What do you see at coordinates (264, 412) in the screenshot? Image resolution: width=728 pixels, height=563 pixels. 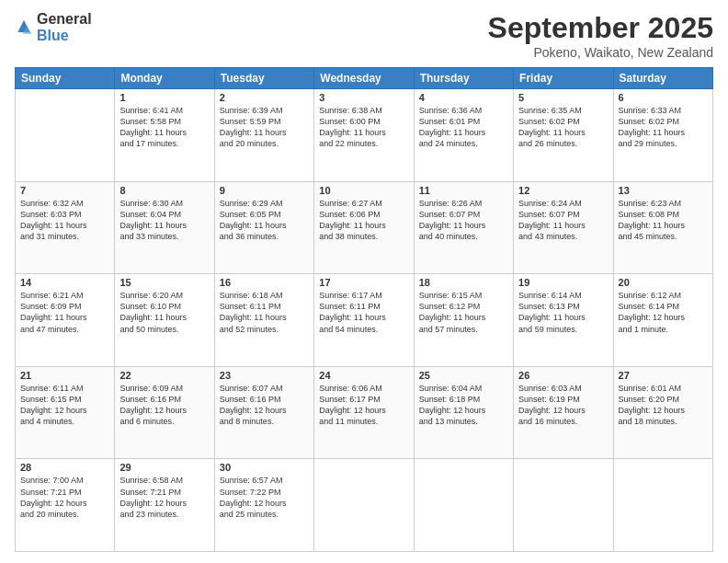 I see `calendar-cell: 23Sunrise: 6:07 AM Sunset: 6:16 PM Dayli…` at bounding box center [264, 412].